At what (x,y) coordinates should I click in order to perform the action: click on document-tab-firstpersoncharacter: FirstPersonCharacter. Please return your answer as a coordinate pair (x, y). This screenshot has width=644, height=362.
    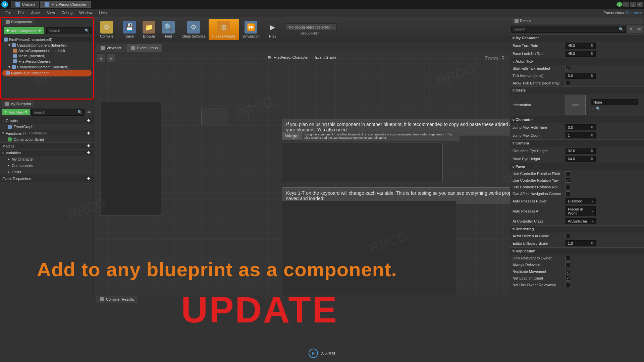
    Looking at the image, I should click on (66, 4).